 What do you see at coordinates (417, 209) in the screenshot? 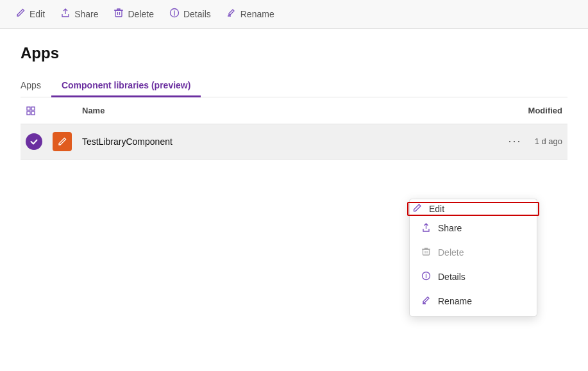
I see `context-edit-icon` at bounding box center [417, 209].